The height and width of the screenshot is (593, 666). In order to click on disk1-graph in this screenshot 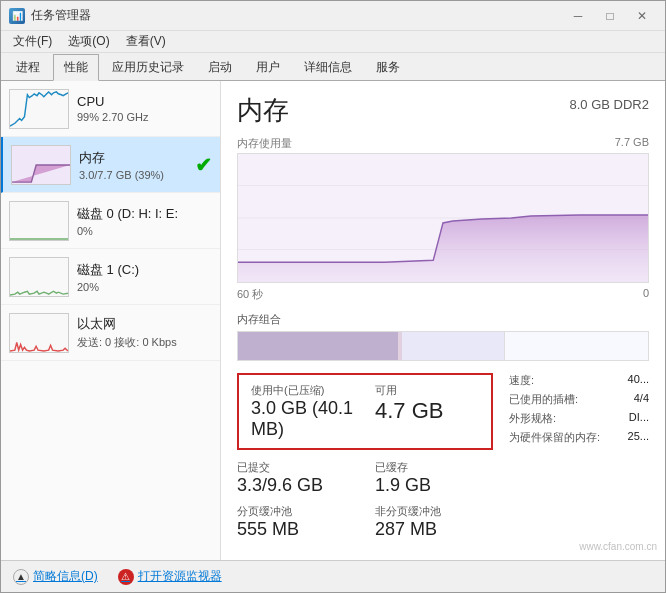, I will do `click(39, 277)`.